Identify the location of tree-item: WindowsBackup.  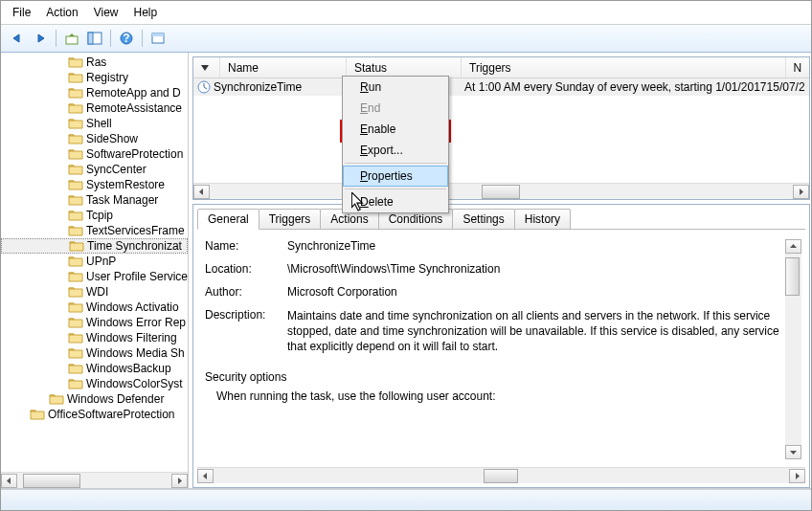
(94, 368).